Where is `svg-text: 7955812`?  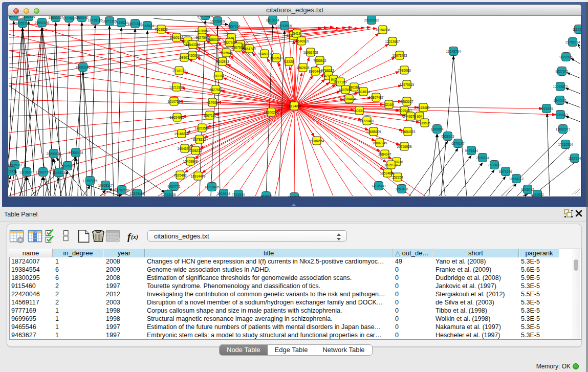
svg-text: 7955812 is located at coordinates (320, 60).